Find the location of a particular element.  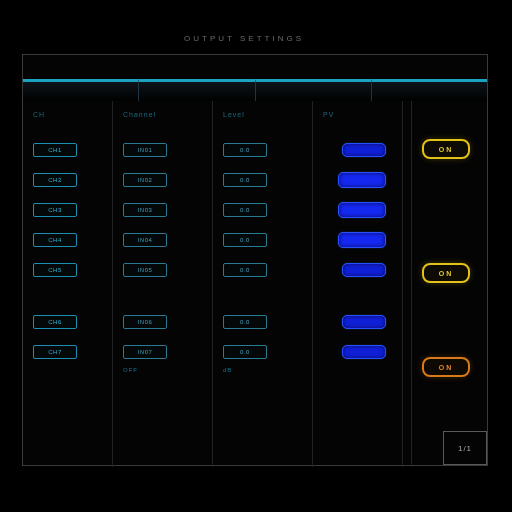

column-header: Level is located at coordinates (264, 123).